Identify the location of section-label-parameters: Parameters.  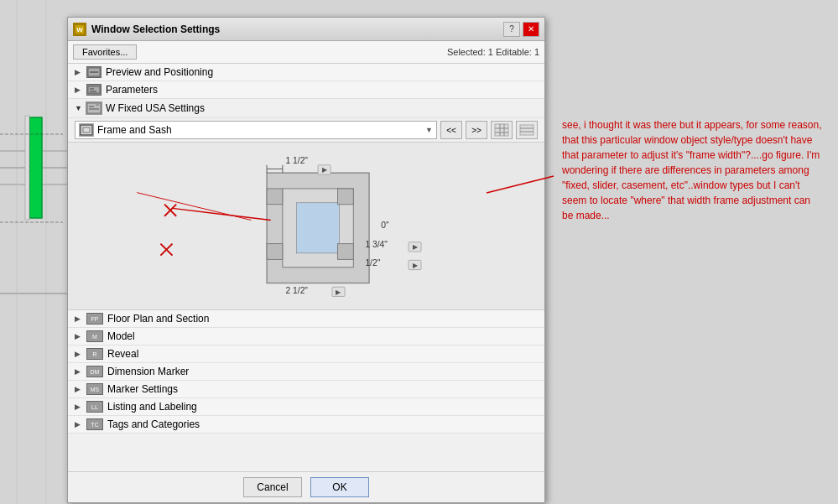
(132, 90).